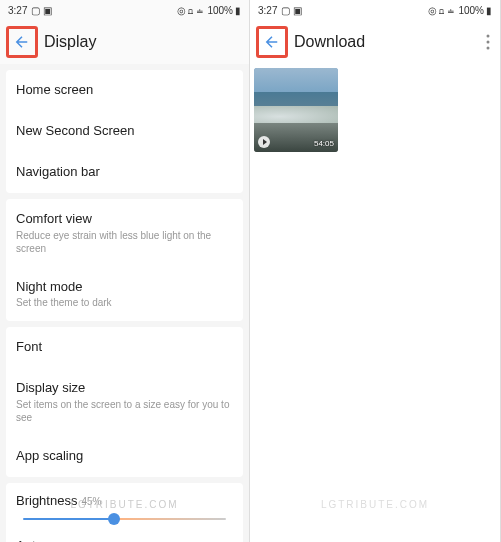  Describe the element at coordinates (264, 142) in the screenshot. I see `play-icon` at that location.